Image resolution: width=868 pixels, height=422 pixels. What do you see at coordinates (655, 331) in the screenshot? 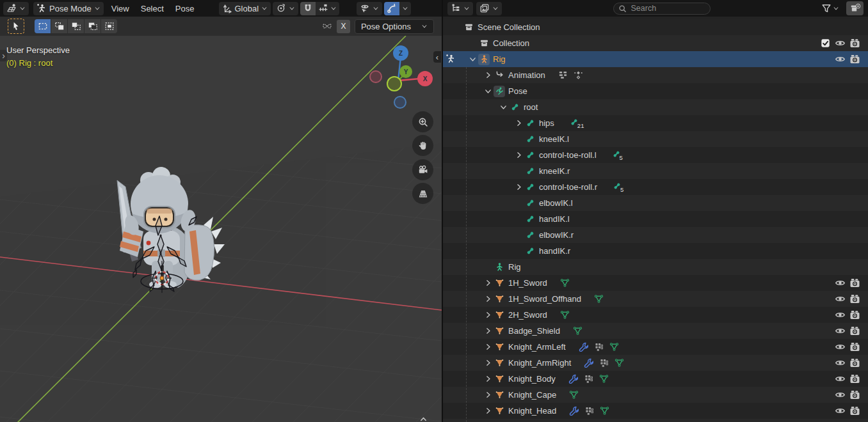
I see `outliner-row-badge-shield: Badge_Shield` at bounding box center [655, 331].